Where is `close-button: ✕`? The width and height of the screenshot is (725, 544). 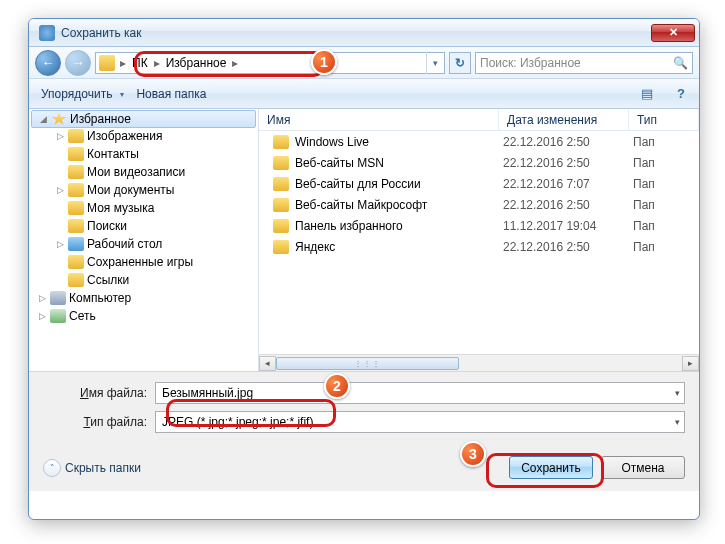
close-button: ✕ is located at coordinates (673, 33).